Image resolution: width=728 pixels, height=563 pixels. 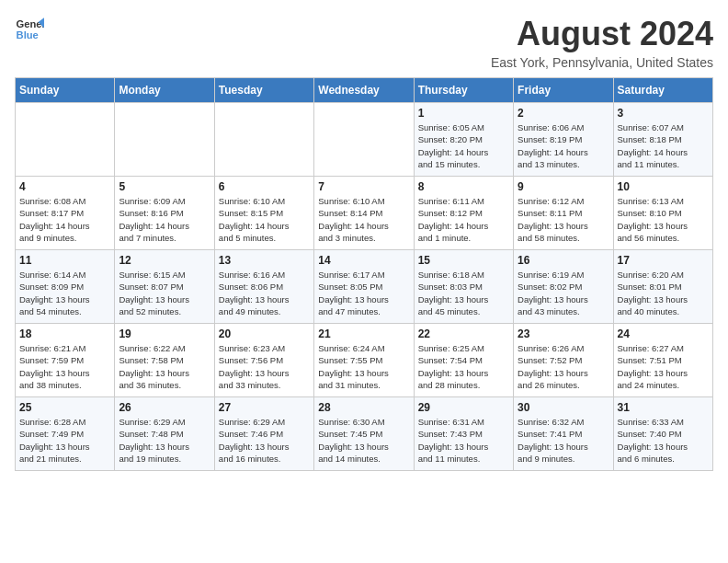 What do you see at coordinates (664, 293) in the screenshot?
I see `day-info: Sunrise: 6:20 AMSunset: 8:01 PMDaylight:…` at bounding box center [664, 293].